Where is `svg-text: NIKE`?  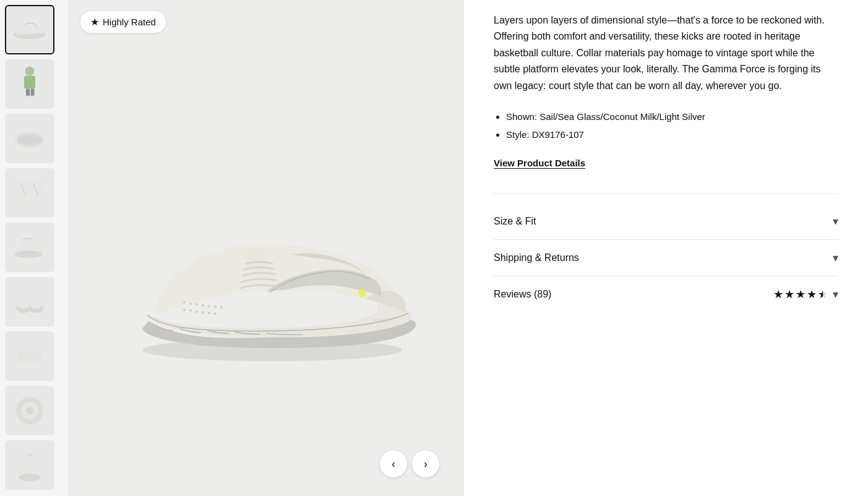 svg-text: NIKE is located at coordinates (381, 320).